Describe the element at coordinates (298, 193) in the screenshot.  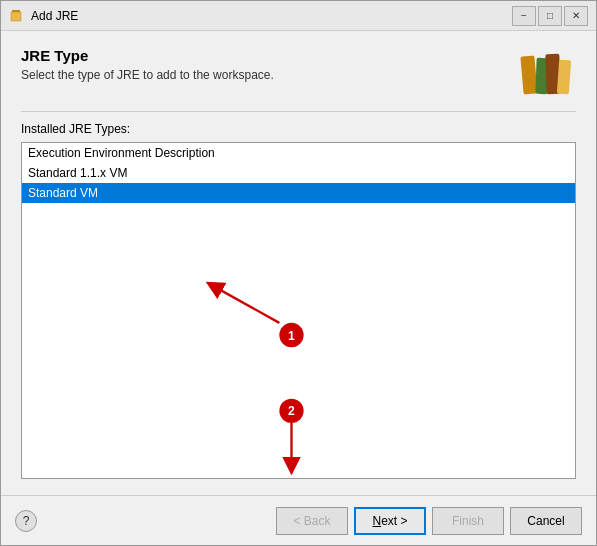
I see `list-item-standard-vm: Standard VM` at that location.